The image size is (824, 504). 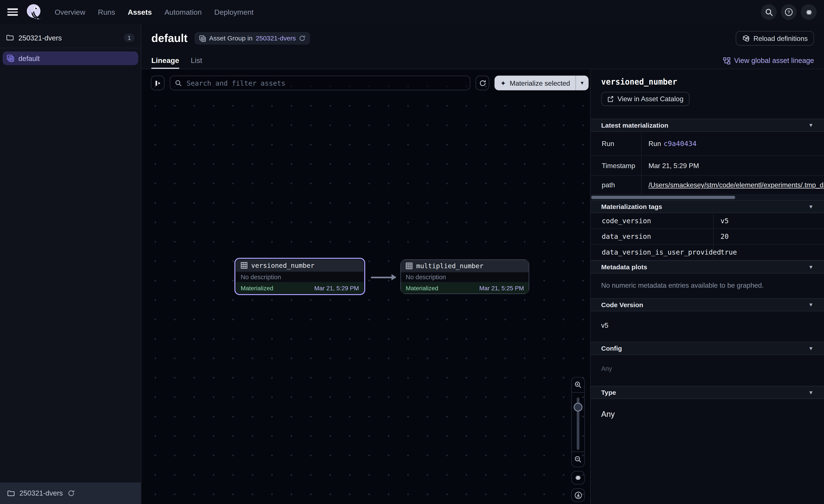 What do you see at coordinates (70, 12) in the screenshot?
I see `nav-overview: Overview` at bounding box center [70, 12].